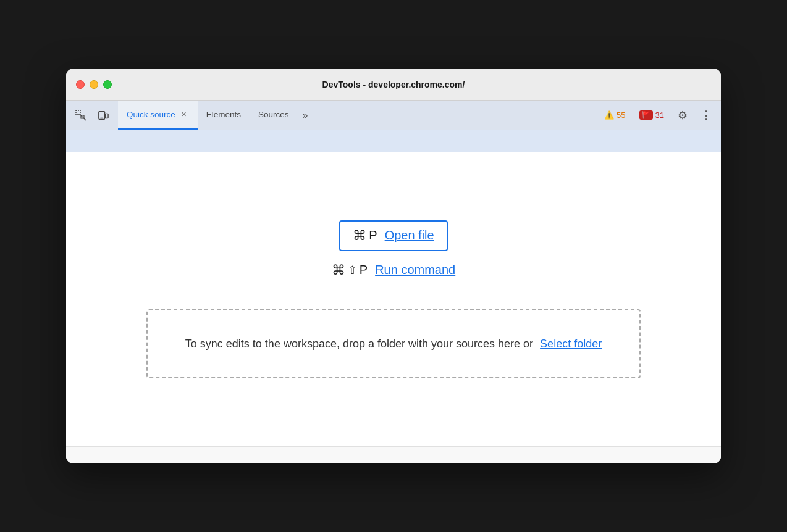 The image size is (787, 532). I want to click on tab-elements: Elements, so click(224, 115).